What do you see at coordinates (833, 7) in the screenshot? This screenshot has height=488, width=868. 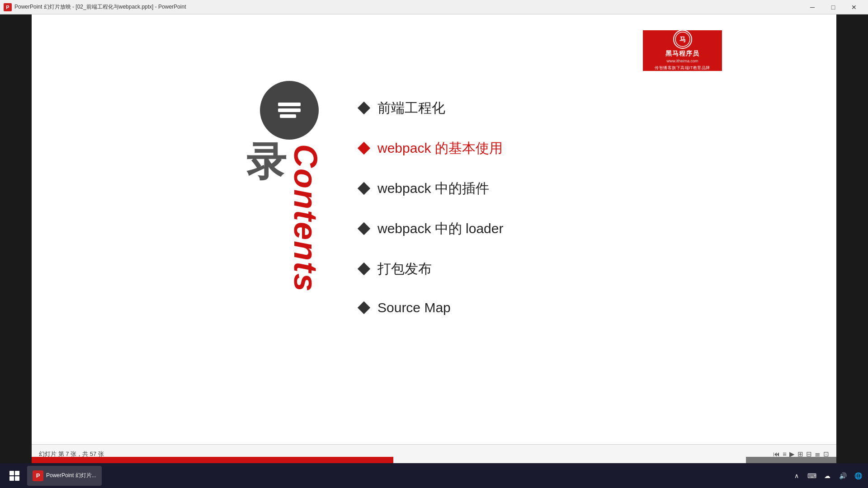 I see `titlebar-controls: ─ □ ✕` at bounding box center [833, 7].